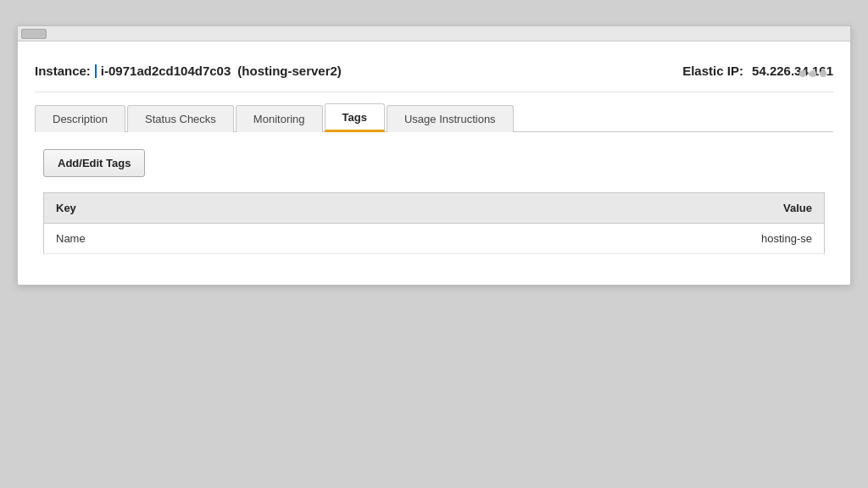 The height and width of the screenshot is (488, 868). What do you see at coordinates (434, 112) in the screenshot?
I see `tabs-bar: Description Status Checks Monitoring Tag…` at bounding box center [434, 112].